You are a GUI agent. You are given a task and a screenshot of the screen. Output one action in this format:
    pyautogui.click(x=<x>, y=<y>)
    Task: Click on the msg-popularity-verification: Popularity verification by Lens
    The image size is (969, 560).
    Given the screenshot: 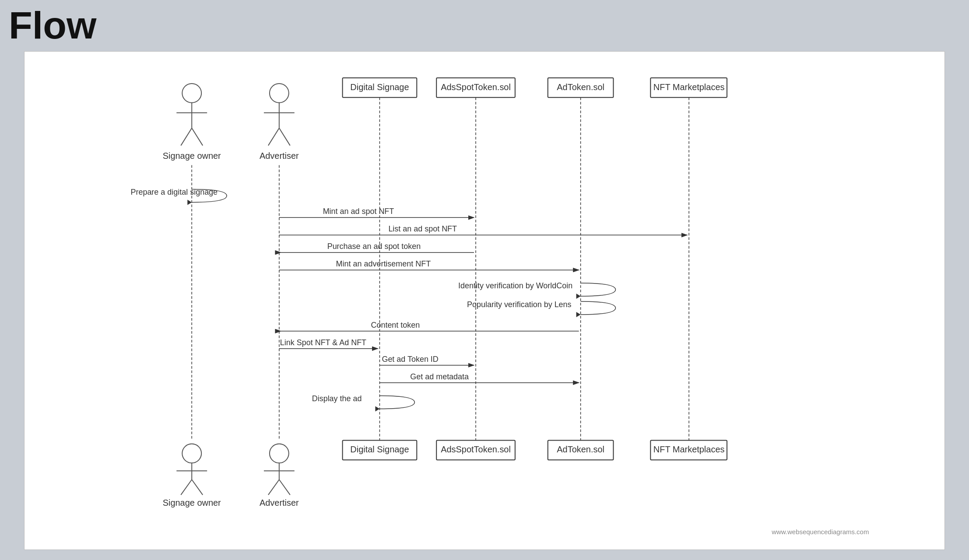 What is the action you would take?
    pyautogui.click(x=519, y=304)
    